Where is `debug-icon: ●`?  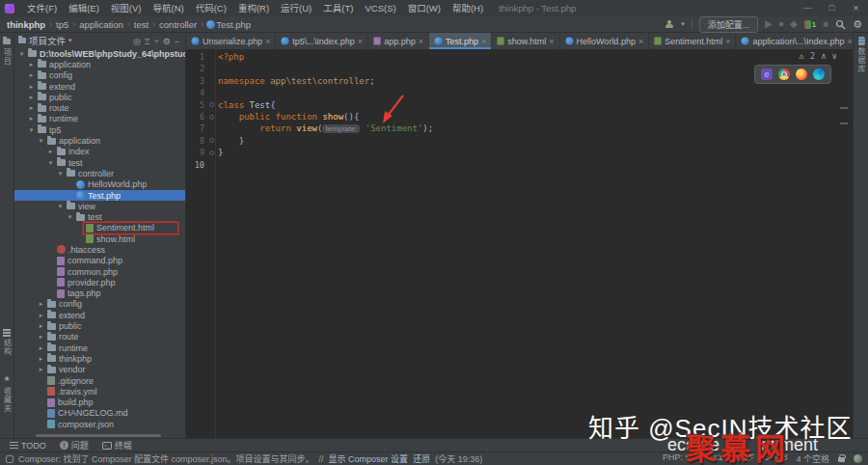
debug-icon: ● is located at coordinates (781, 24).